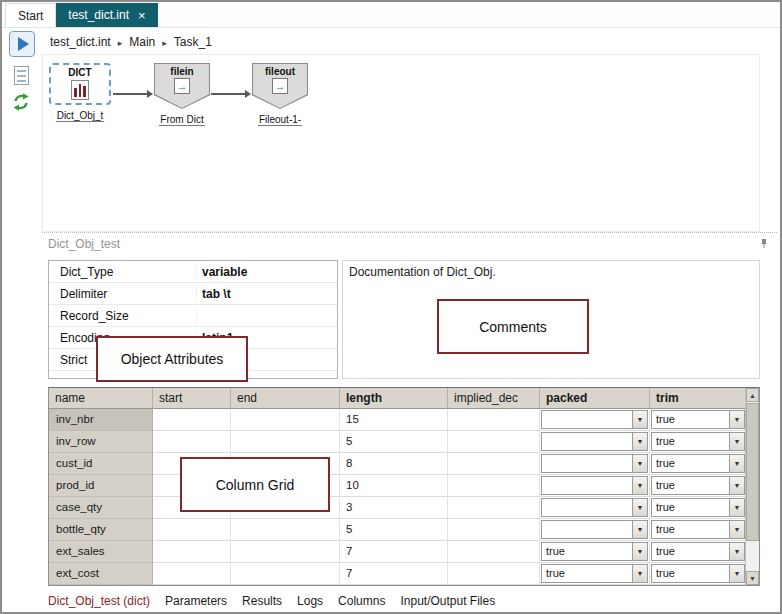  Describe the element at coordinates (142, 42) in the screenshot. I see `breadcrumb-item-main: Main` at that location.